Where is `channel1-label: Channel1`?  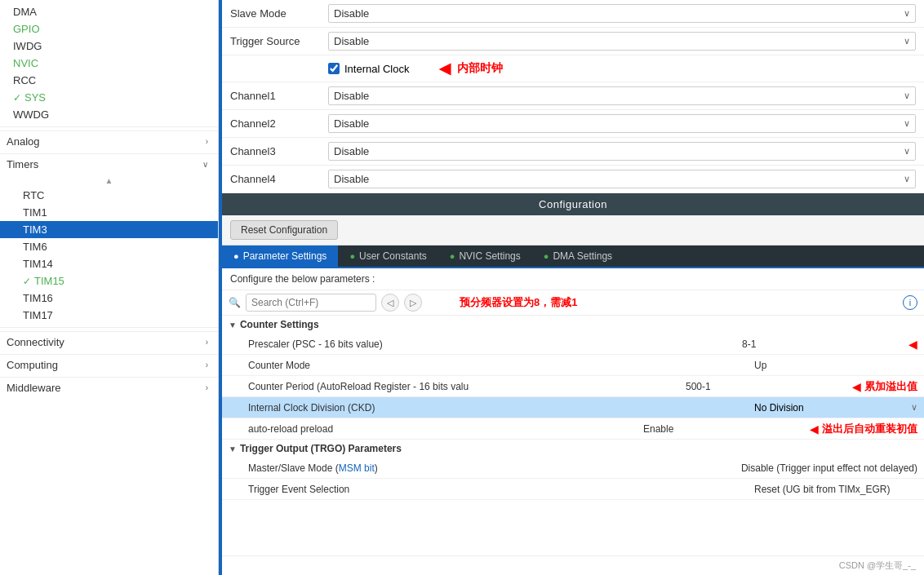 channel1-label: Channel1 is located at coordinates (279, 96).